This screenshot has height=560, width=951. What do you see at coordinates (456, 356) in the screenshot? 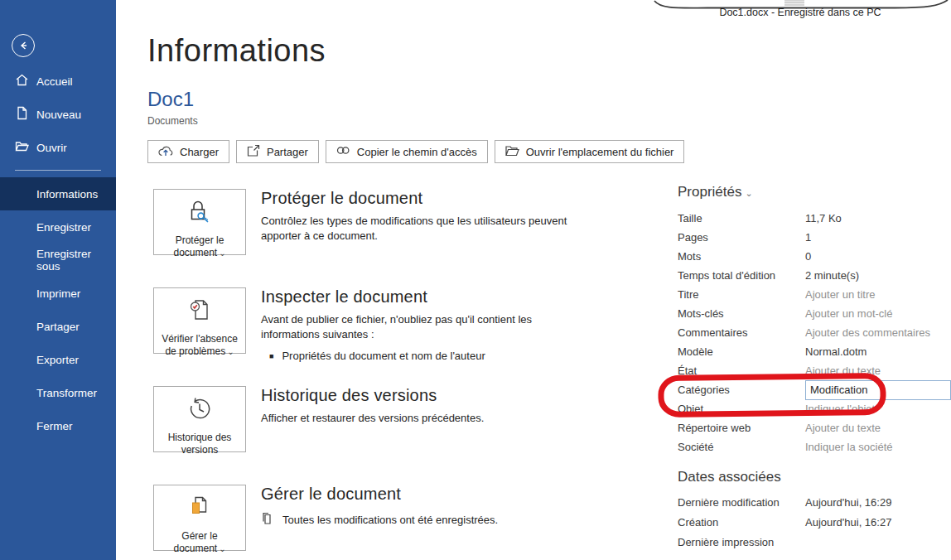
I see `section-bullet-item: ■ Propriétés du document et nom de l'aut…` at bounding box center [456, 356].